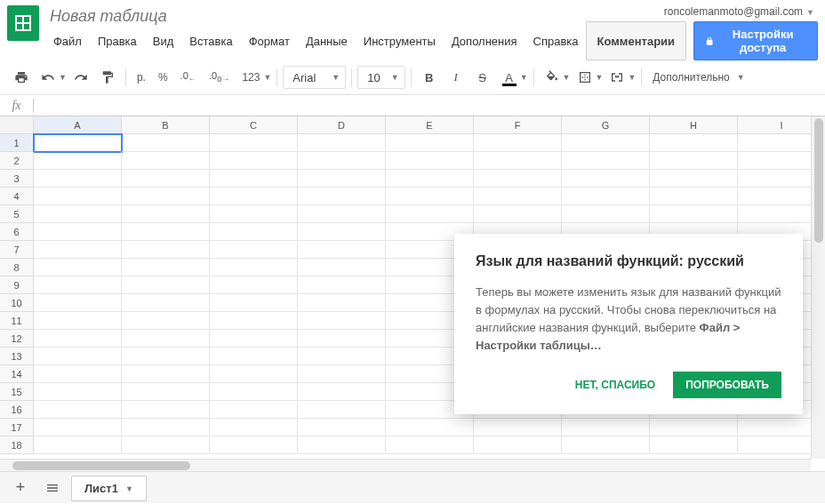 The image size is (825, 504). I want to click on column-header: B, so click(165, 125).